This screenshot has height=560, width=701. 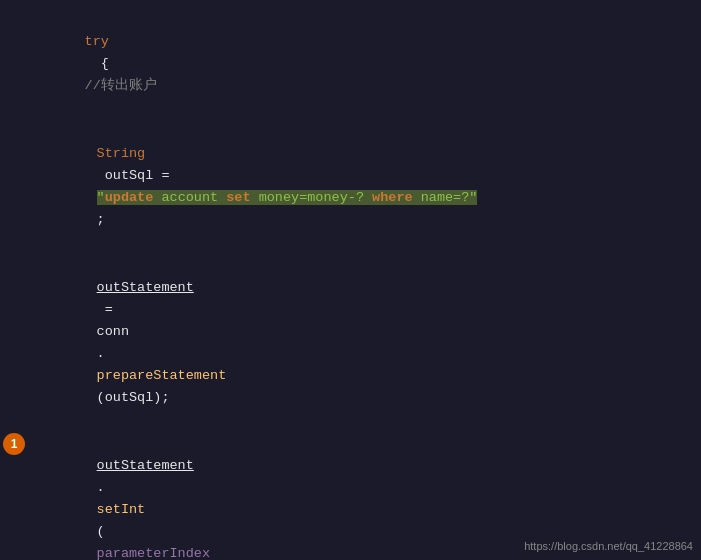 What do you see at coordinates (134, 398) in the screenshot?
I see `code-text: (outSql);` at bounding box center [134, 398].